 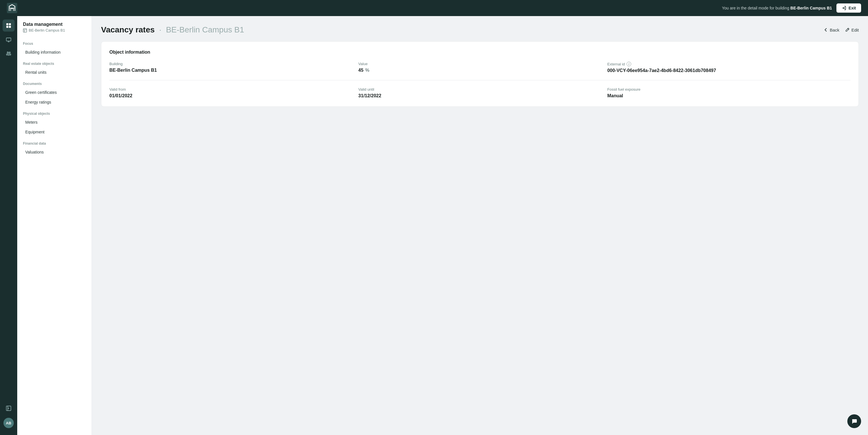 What do you see at coordinates (55, 152) in the screenshot?
I see `sidebar-item-valuations: Valuations` at bounding box center [55, 152].